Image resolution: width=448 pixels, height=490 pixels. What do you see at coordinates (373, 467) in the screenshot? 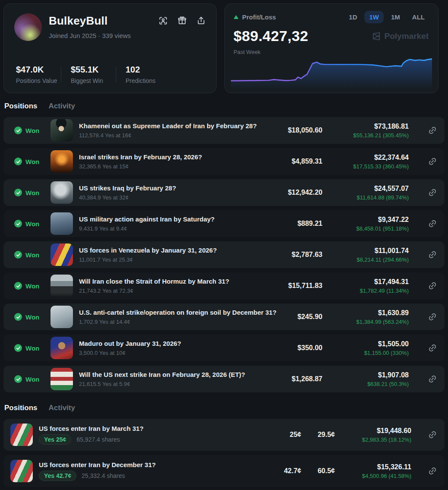
I see `position-current-value: $15,326.11` at bounding box center [373, 467].